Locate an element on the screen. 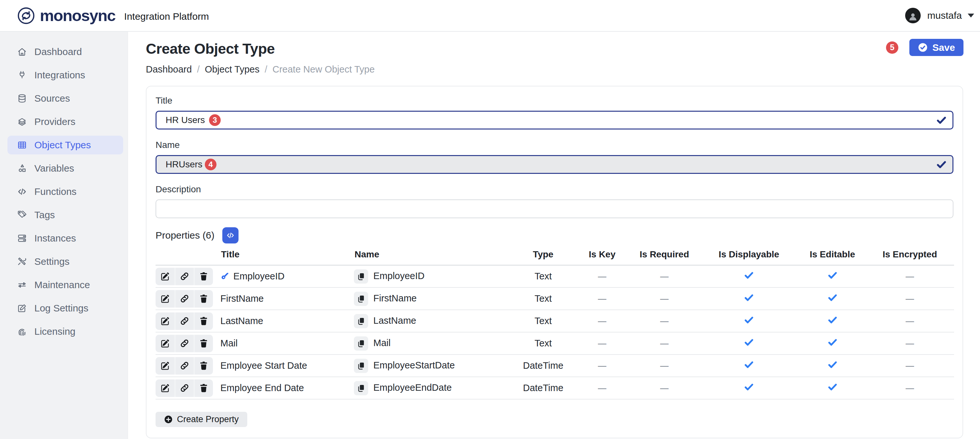 Image resolution: width=980 pixels, height=439 pixels. column-actions is located at coordinates (188, 255).